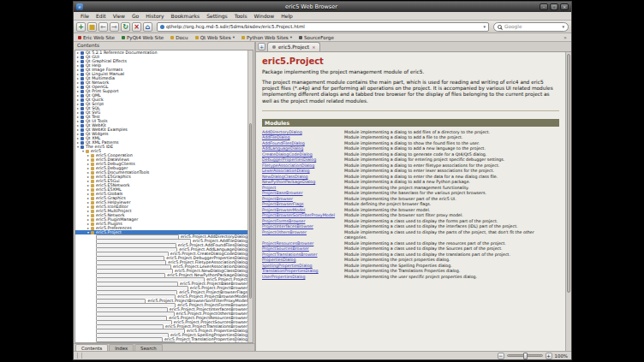 The image size is (644, 362). I want to click on module-link-projectbrowserflags: ProjectBrowserFlags, so click(283, 204).